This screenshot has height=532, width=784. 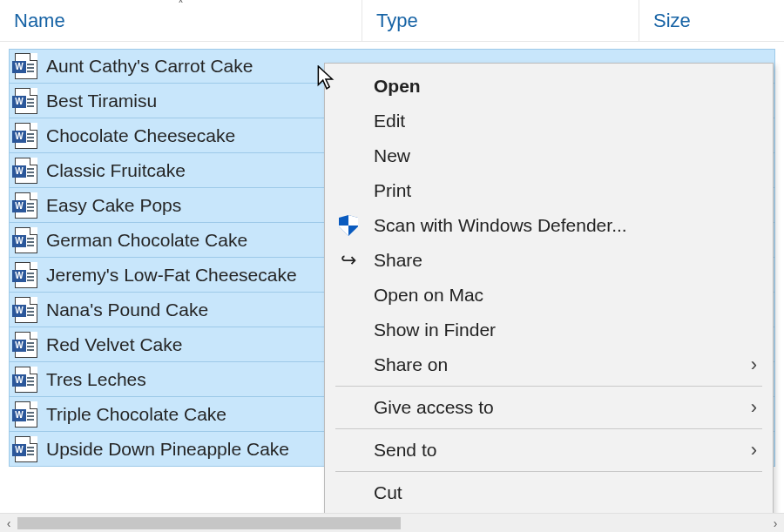 What do you see at coordinates (392, 522) in the screenshot?
I see `horizontal-scrollbar: ‹ ›` at bounding box center [392, 522].